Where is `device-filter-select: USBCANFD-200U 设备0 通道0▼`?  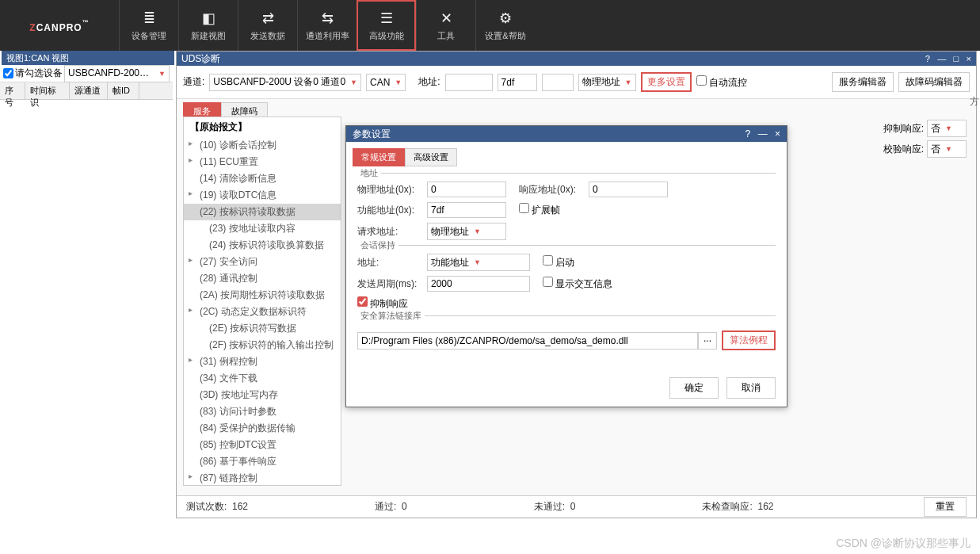
device-filter-select: USBCANFD-200U 设备0 通道0▼ is located at coordinates (117, 74).